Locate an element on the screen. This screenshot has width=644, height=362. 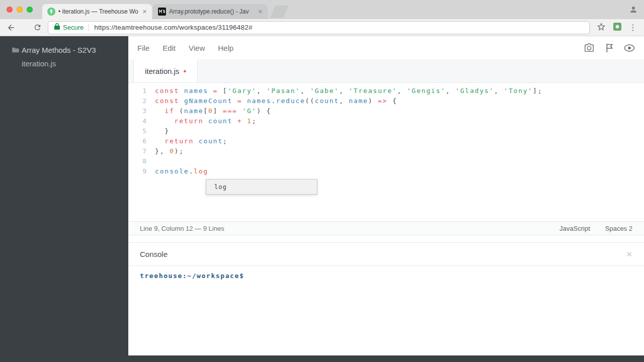
menubar-actions is located at coordinates (609, 48).